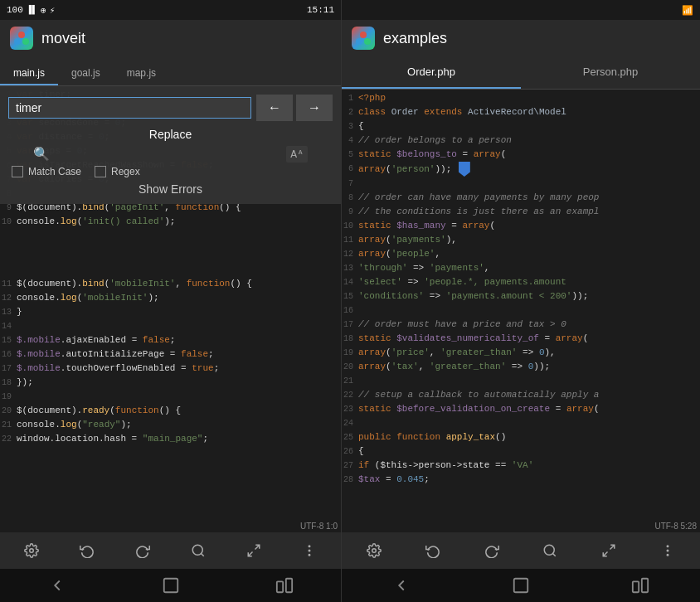  I want to click on match-case-option: Match Case, so click(46, 172).